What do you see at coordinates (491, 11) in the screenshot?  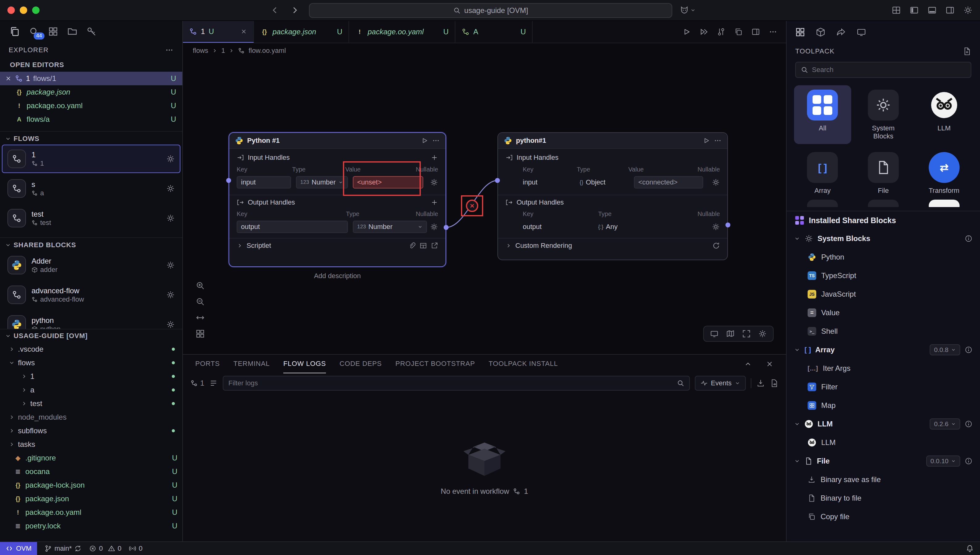 I see `command-center-search: usage-guide [OVM]` at bounding box center [491, 11].